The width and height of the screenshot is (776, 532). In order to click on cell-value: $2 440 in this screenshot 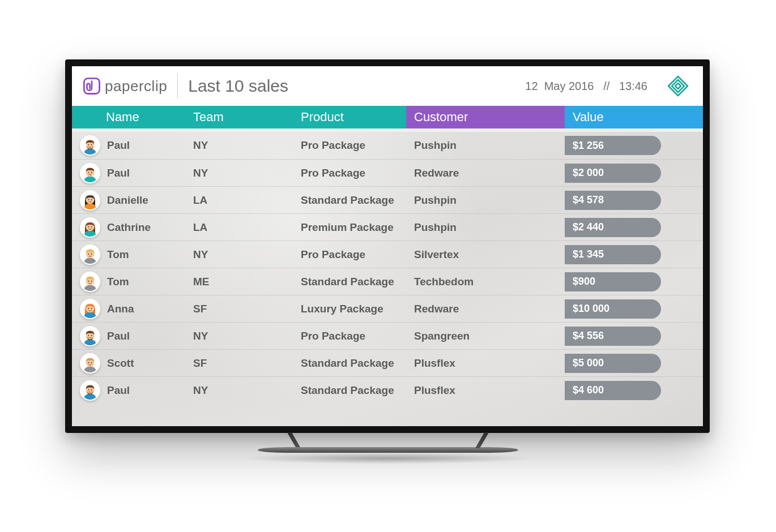, I will do `click(634, 228)`.